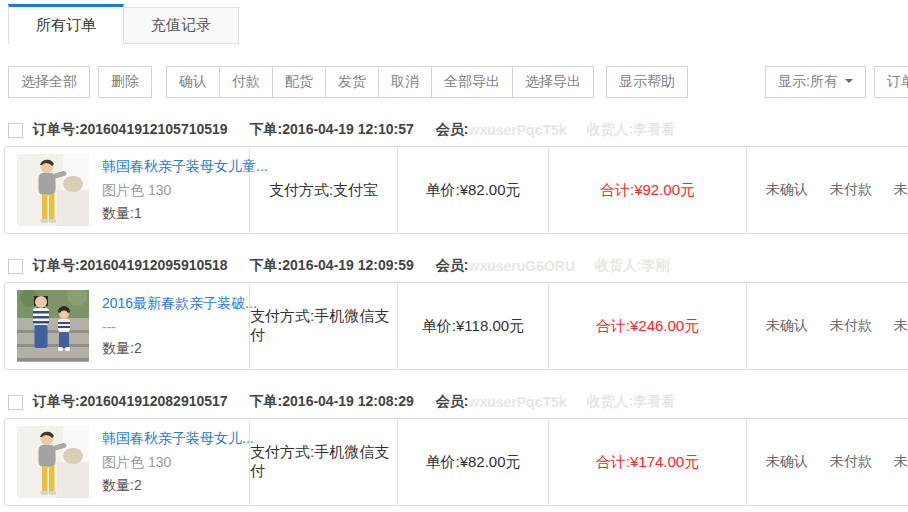 This screenshot has width=908, height=512. I want to click on payment-method: 支付方式:支付宝, so click(324, 190).